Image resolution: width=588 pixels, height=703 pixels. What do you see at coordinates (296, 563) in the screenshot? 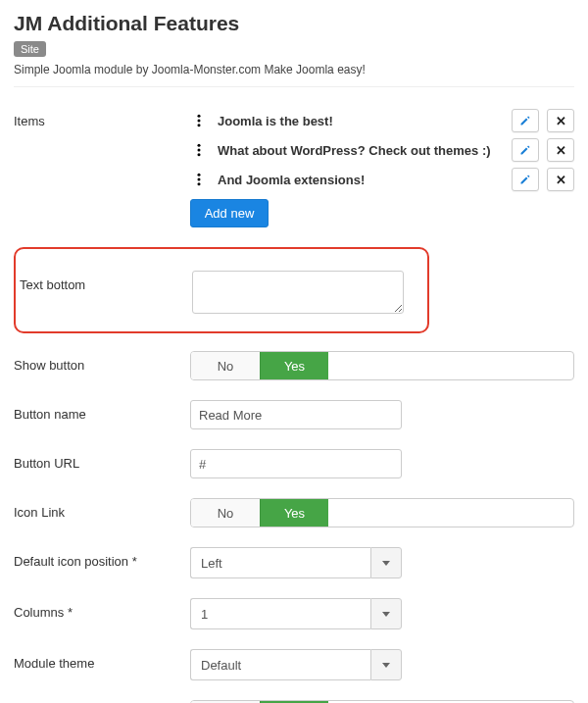
I see `default-icon-position-select: Left` at bounding box center [296, 563].